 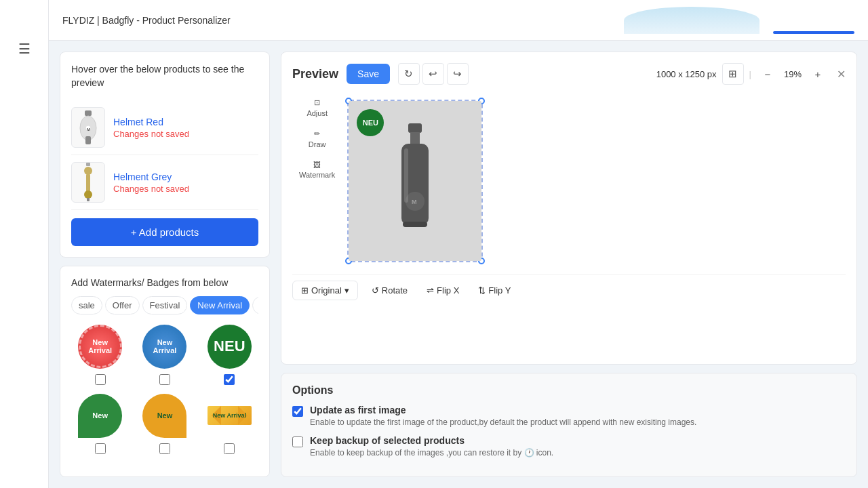 What do you see at coordinates (122, 305) in the screenshot?
I see `tab-offer: Offer` at bounding box center [122, 305].